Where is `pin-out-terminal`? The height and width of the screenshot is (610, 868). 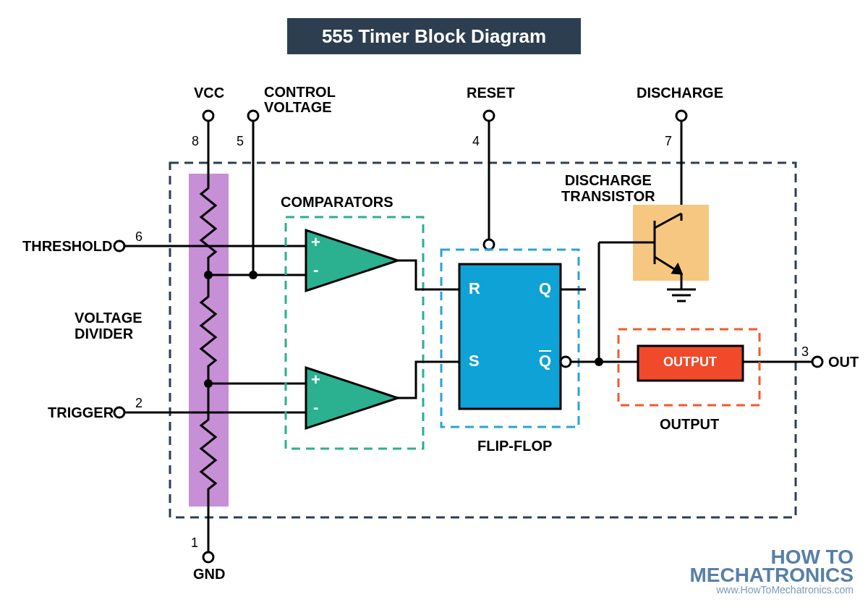
pin-out-terminal is located at coordinates (817, 362).